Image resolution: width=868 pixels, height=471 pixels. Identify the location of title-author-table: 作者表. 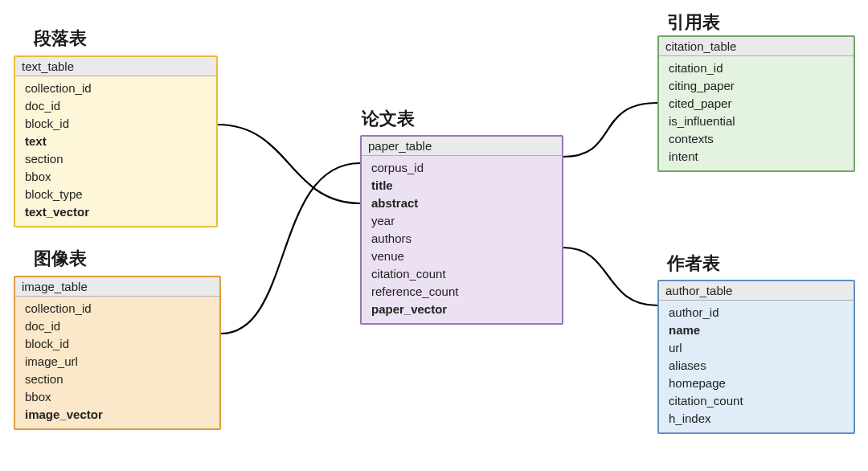
(694, 264).